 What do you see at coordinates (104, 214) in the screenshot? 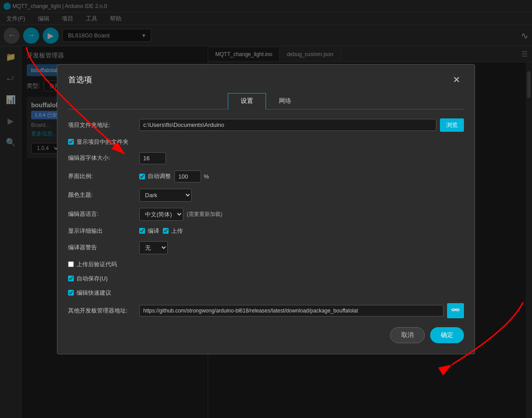
I see `editor-lang-label: 编辑器语言:` at bounding box center [104, 214].